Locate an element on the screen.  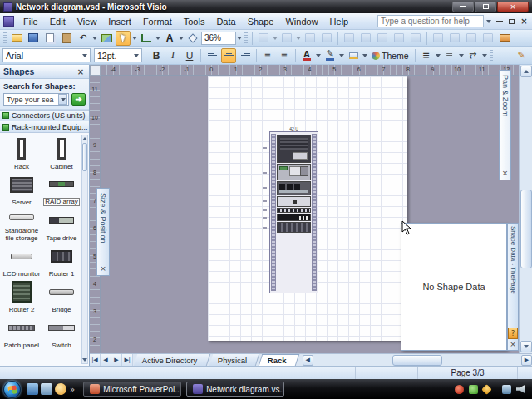
font-color-button: A is located at coordinates (307, 56).